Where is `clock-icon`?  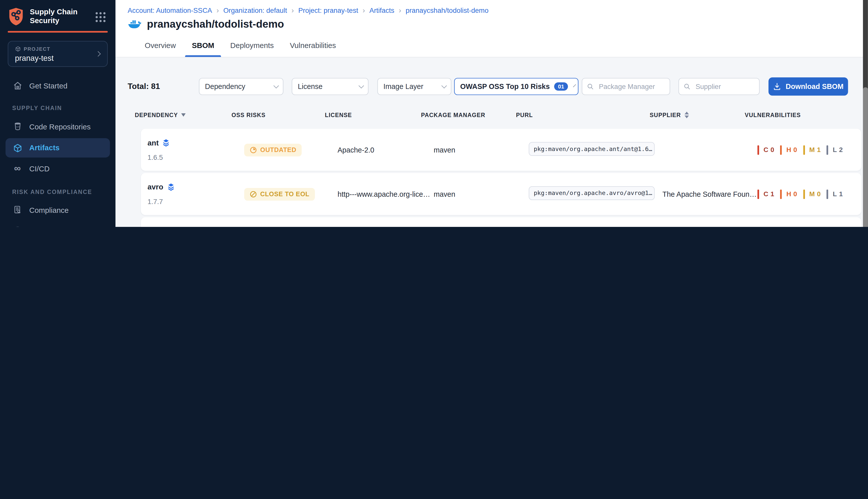 clock-icon is located at coordinates (253, 150).